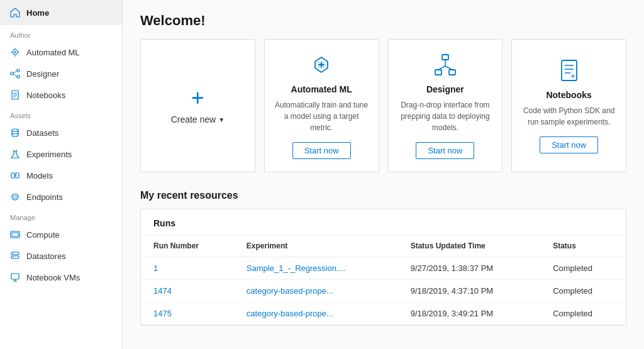 This screenshot has height=349, width=644. Describe the element at coordinates (445, 151) in the screenshot. I see `designer-start-button: Start now` at that location.